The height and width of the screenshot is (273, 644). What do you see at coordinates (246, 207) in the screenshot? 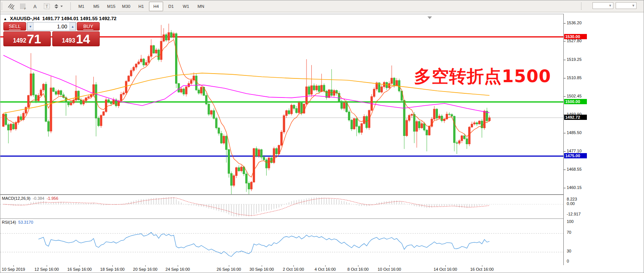
I see `macd-histogram` at bounding box center [246, 207].